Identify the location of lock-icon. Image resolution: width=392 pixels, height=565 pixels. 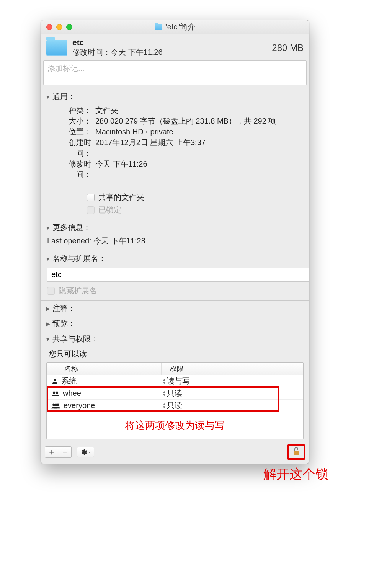
(296, 452).